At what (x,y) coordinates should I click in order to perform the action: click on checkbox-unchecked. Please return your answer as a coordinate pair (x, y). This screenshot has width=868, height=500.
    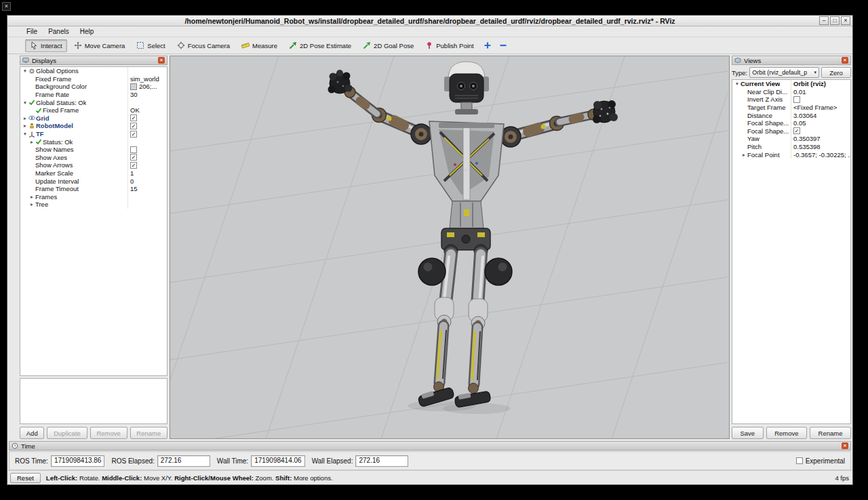
    Looking at the image, I should click on (797, 100).